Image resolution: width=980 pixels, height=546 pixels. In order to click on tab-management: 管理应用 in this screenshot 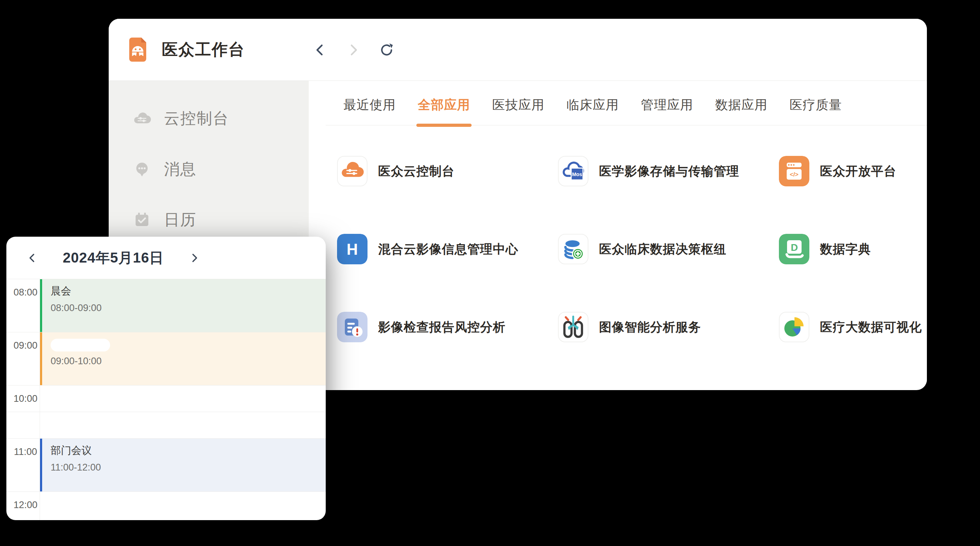, I will do `click(667, 110)`.